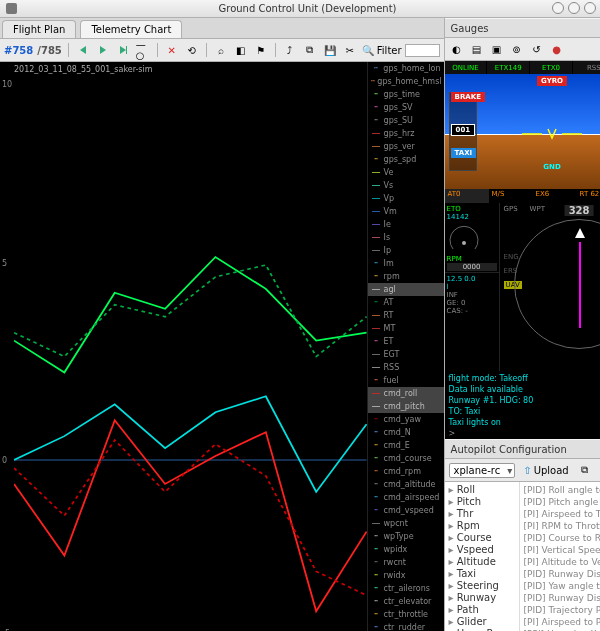  What do you see at coordinates (560, 556) in the screenshot?
I see `autopilot-param-desc: [PID] Roll angle to Aile…[PID] Pitch ang…` at bounding box center [560, 556].